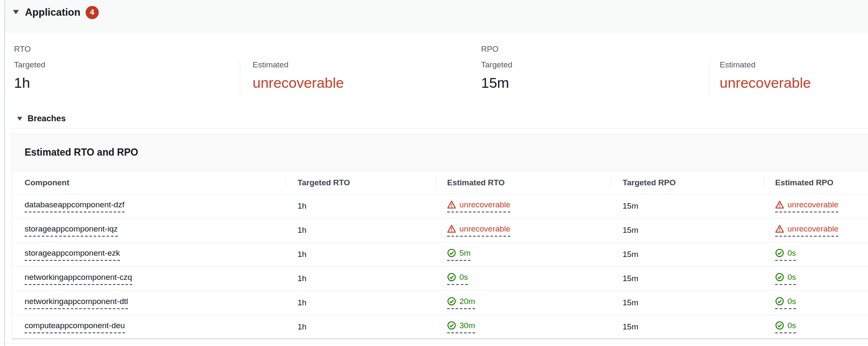  Describe the element at coordinates (53, 12) in the screenshot. I see `application-section-title: Application` at that location.